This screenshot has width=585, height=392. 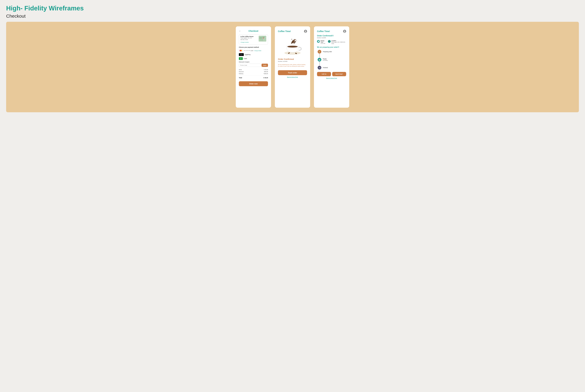 What do you see at coordinates (332, 31) in the screenshot?
I see `order-status-header: Coffee Time!` at bounding box center [332, 31].